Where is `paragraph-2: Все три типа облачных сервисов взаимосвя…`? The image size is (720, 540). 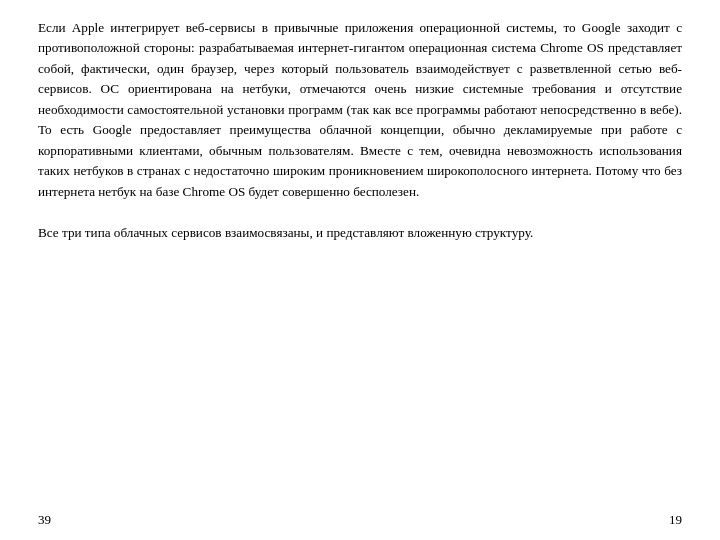
paragraph-2: Все три типа облачных сервисов взаимосвя… is located at coordinates (360, 233).